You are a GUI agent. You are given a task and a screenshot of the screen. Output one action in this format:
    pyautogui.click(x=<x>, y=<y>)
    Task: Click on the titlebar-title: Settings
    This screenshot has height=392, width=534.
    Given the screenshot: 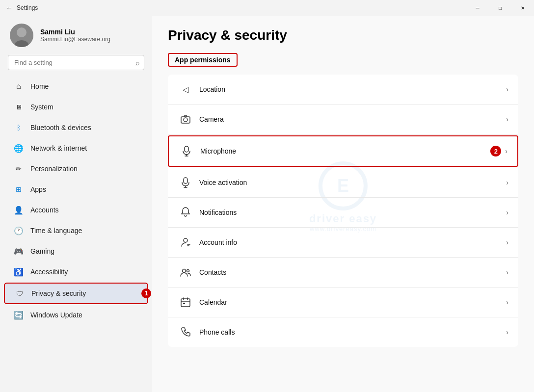 What is the action you would take?
    pyautogui.click(x=27, y=8)
    